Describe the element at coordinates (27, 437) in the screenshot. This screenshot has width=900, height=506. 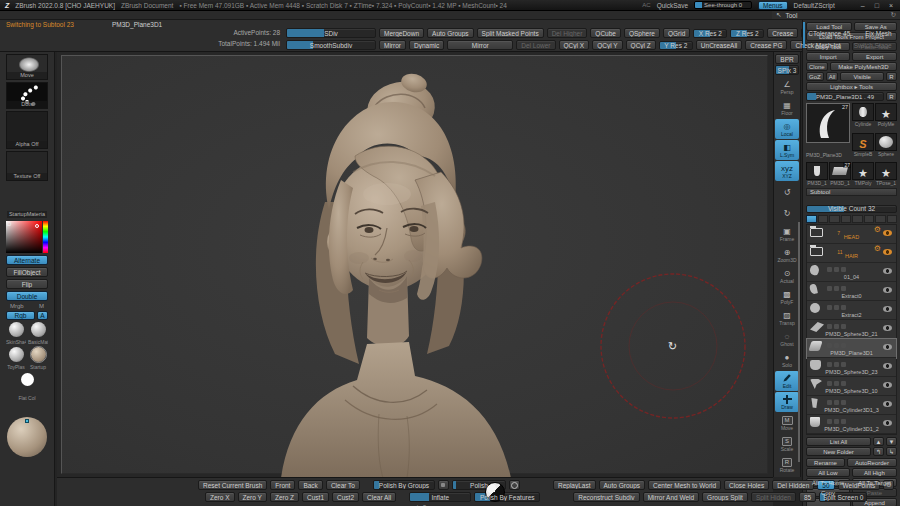
I see `material-preview-sphere` at that location.